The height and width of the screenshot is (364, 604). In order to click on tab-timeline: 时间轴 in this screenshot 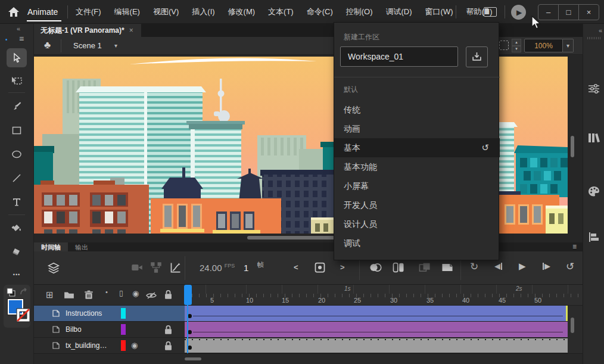, I will do `click(51, 247)`.